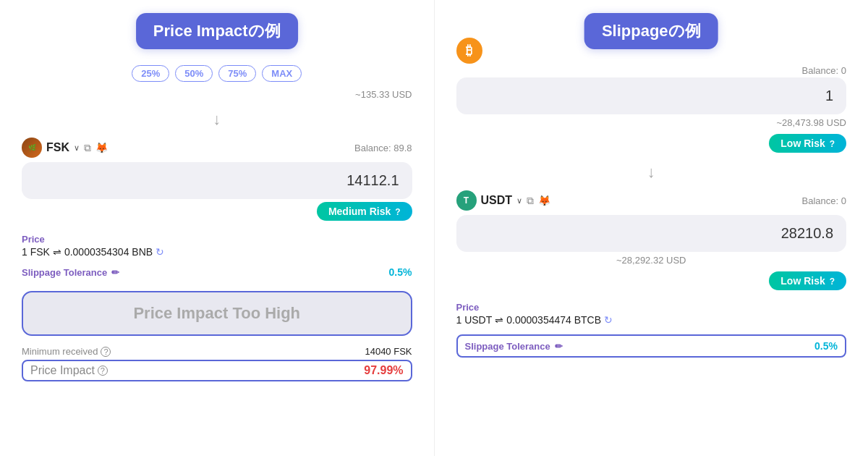 This screenshot has width=868, height=456. What do you see at coordinates (103, 371) in the screenshot?
I see `price-impact-question: ?` at bounding box center [103, 371].